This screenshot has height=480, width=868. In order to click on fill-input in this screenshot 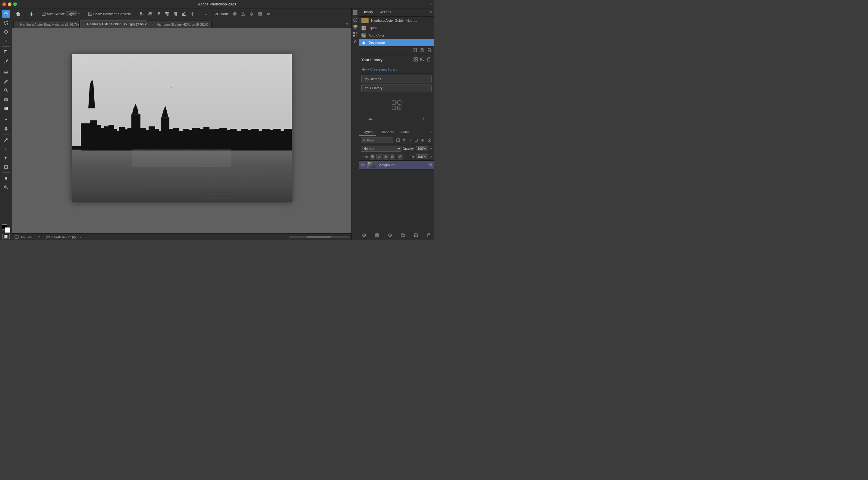, I will do `click(422, 157)`.